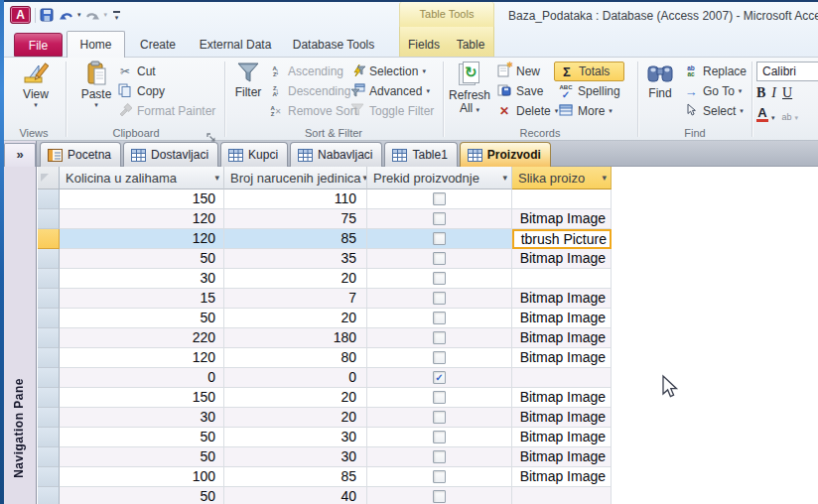 The height and width of the screenshot is (504, 818). I want to click on cell-kolicina: 100, so click(142, 477).